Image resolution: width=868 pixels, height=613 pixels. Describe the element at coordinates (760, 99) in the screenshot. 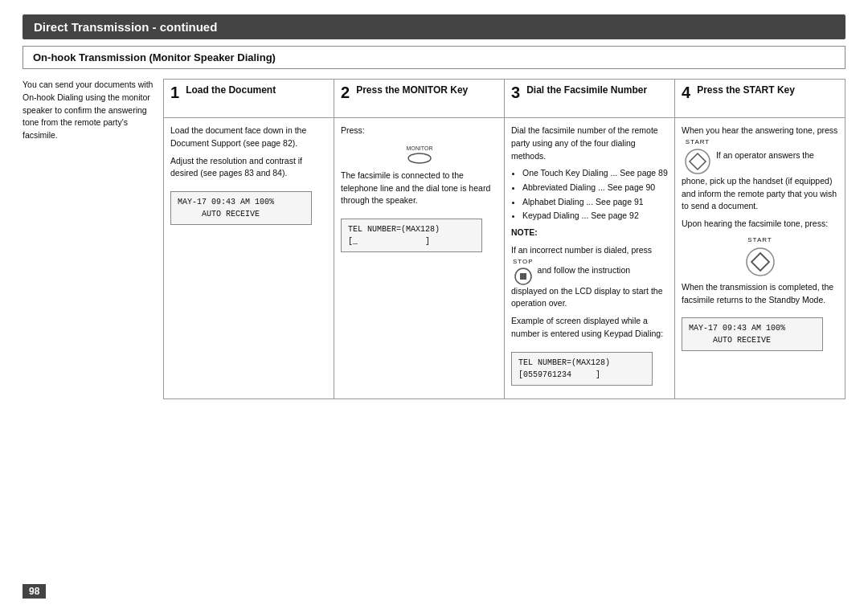

I see `step-4-header: 4 Press the START Key` at that location.